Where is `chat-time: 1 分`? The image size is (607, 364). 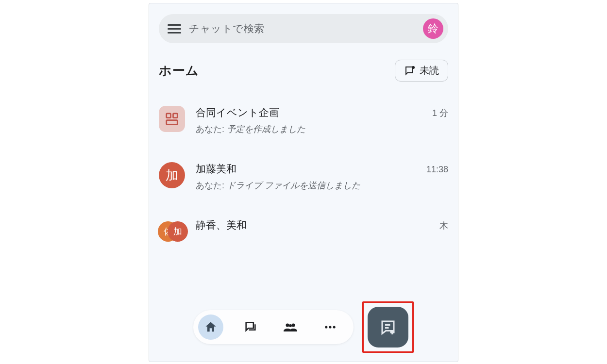
chat-time: 1 分 is located at coordinates (440, 113).